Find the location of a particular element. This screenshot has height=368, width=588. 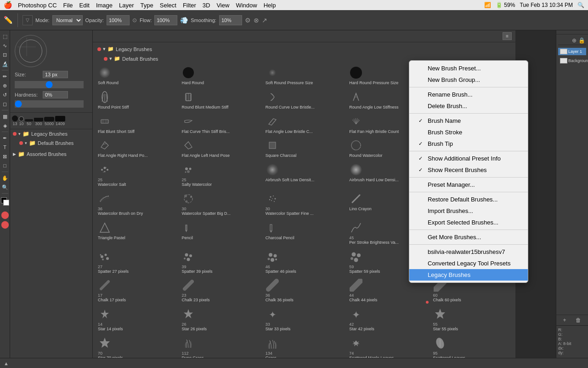

ctx-bsilvia: bsilvia-realwater15brushesv7 is located at coordinates (469, 252).